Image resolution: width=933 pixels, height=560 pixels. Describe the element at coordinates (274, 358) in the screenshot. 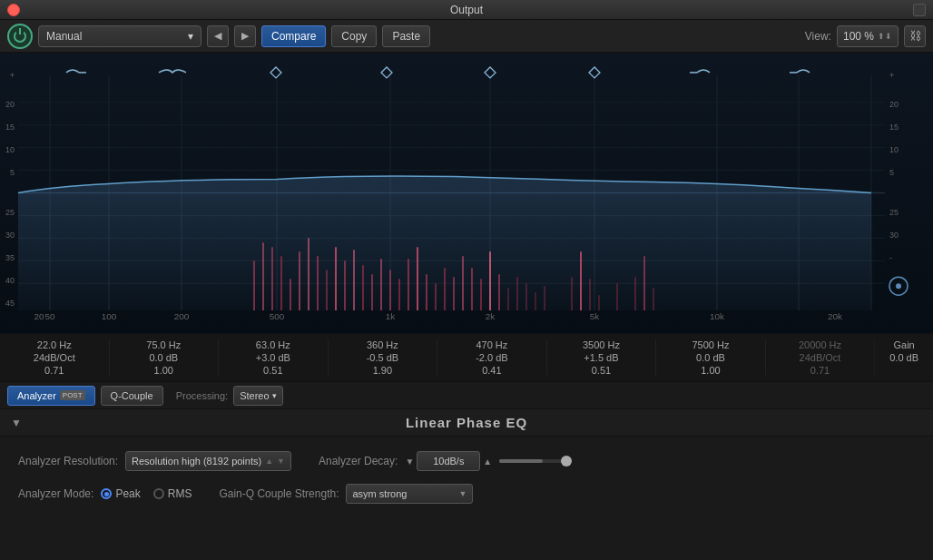

I see `band-col-3: 63.0 Hz +3.0 dB 0.51` at that location.